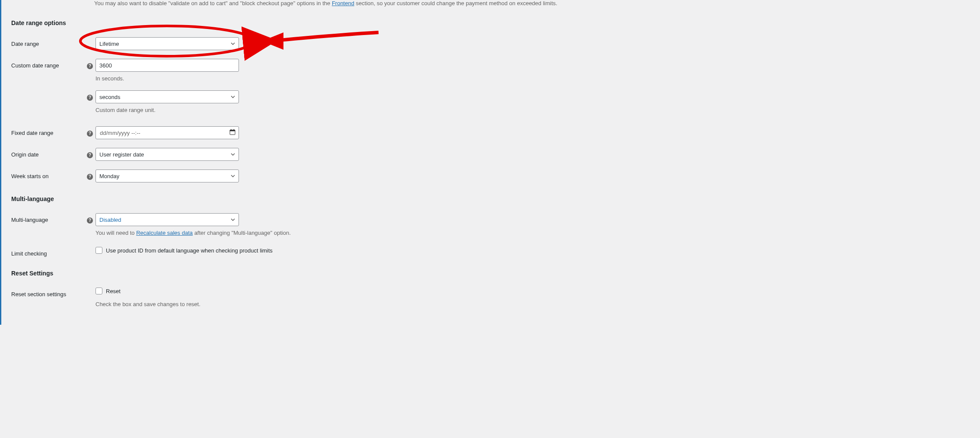 This screenshot has height=438, width=980. Describe the element at coordinates (99, 291) in the screenshot. I see `reset-checkbox` at that location.